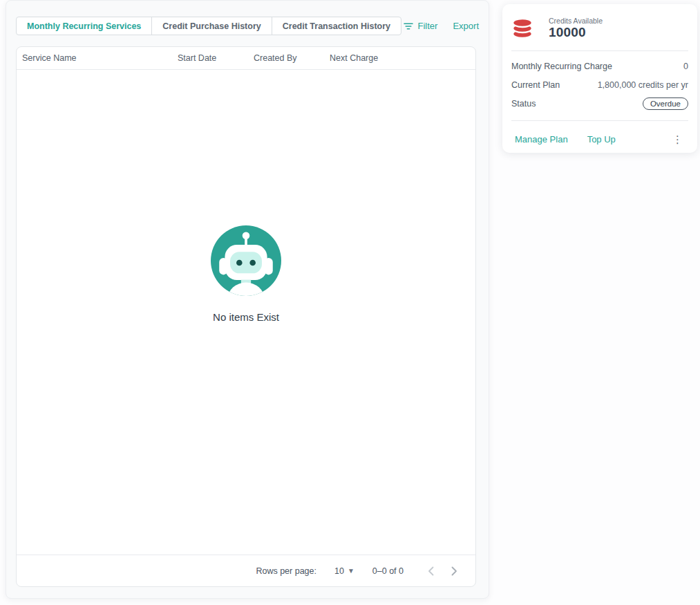 The image size is (700, 605). What do you see at coordinates (351, 571) in the screenshot?
I see `dropdown-arrow-icon: ▼` at bounding box center [351, 571].